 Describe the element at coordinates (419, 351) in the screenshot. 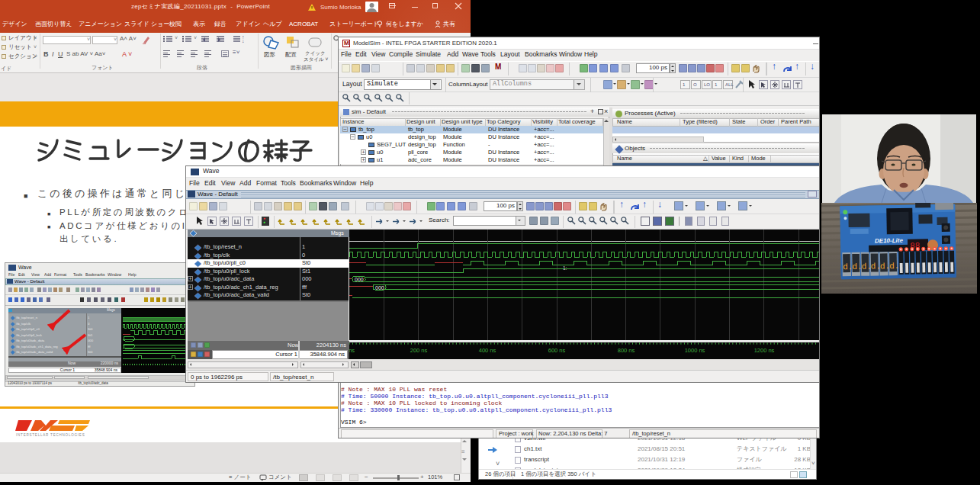

I see `svg-text: 200 ns` at that location.